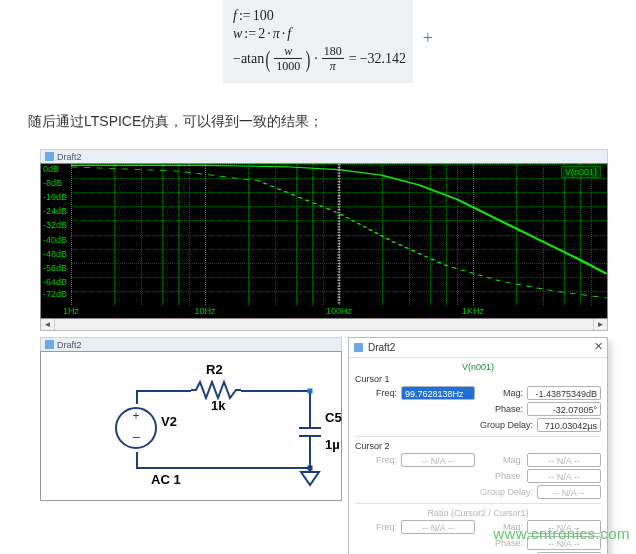 The height and width of the screenshot is (554, 636). What do you see at coordinates (332, 444) in the screenshot?
I see `capacitor-value: 1µ` at bounding box center [332, 444].